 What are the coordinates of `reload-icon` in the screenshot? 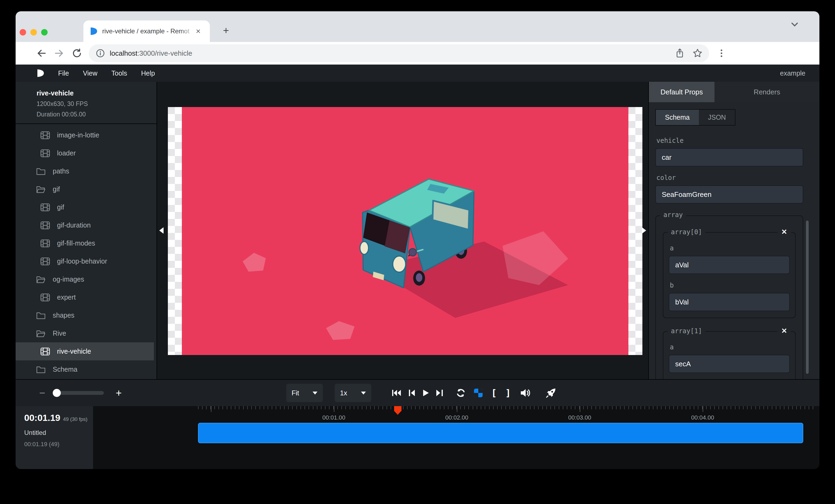 It's located at (77, 53).